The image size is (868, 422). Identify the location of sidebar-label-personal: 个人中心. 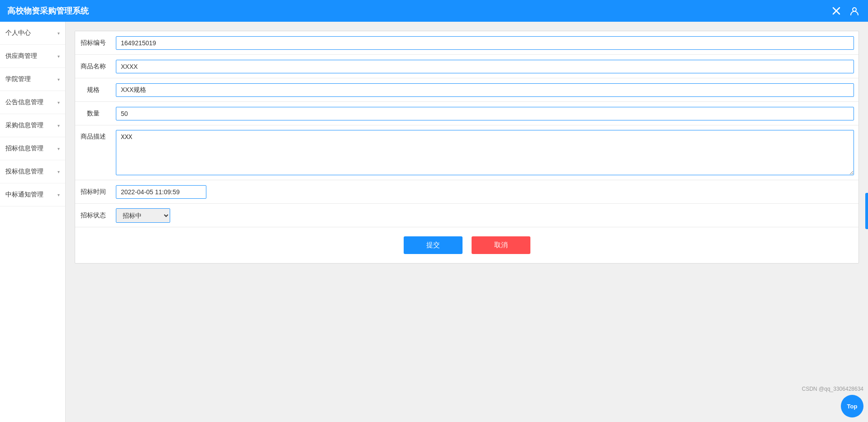
(18, 33).